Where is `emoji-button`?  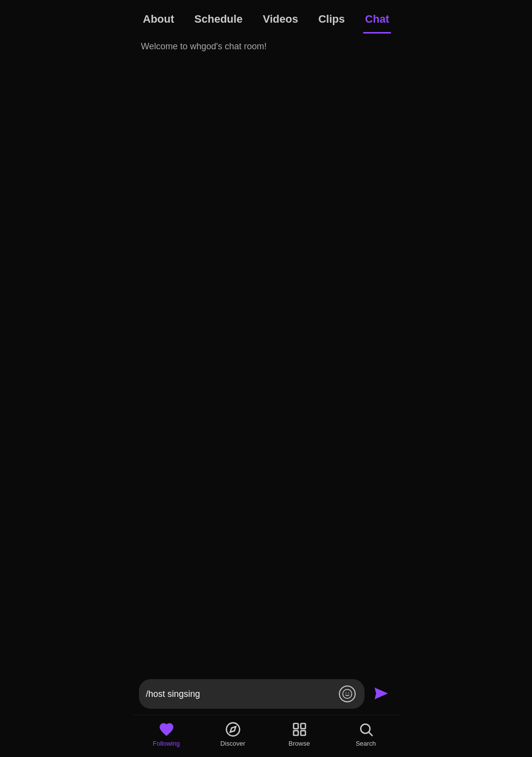
emoji-button is located at coordinates (347, 694).